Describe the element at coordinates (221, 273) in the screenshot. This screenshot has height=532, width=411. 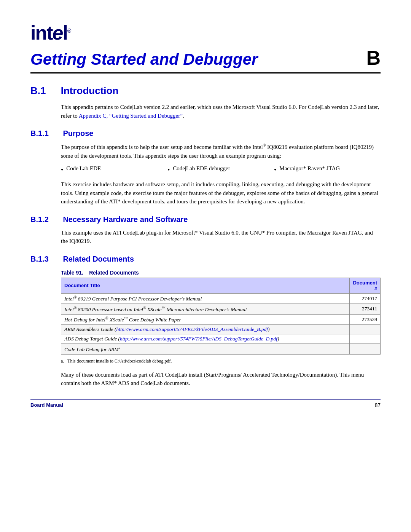
I see `table-caption: Table 91. Related Documents` at that location.